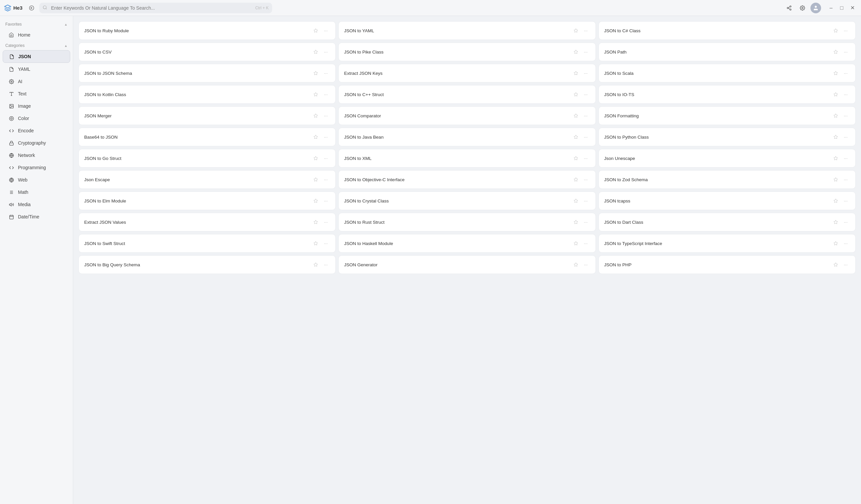 This screenshot has height=504, width=861. Describe the element at coordinates (467, 116) in the screenshot. I see `tool-card: JSON Comparator···` at that location.